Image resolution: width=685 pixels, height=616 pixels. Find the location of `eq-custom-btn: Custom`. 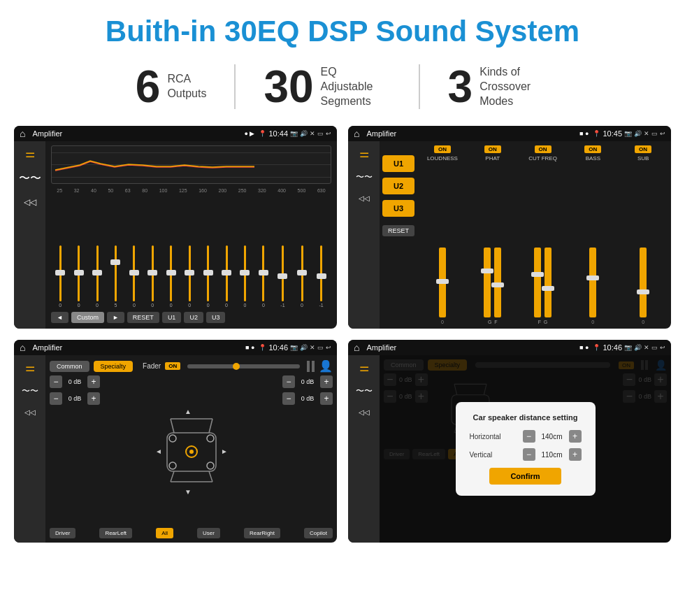

eq-custom-btn: Custom is located at coordinates (88, 317).